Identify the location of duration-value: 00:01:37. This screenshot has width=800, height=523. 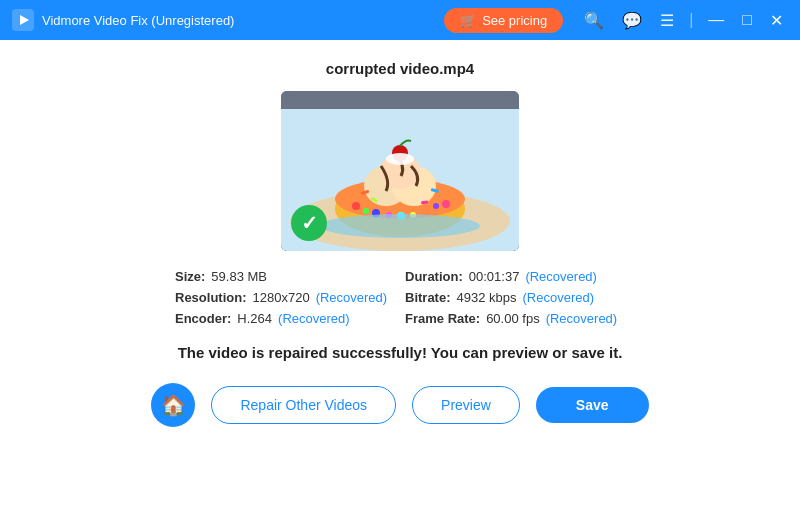
(494, 276).